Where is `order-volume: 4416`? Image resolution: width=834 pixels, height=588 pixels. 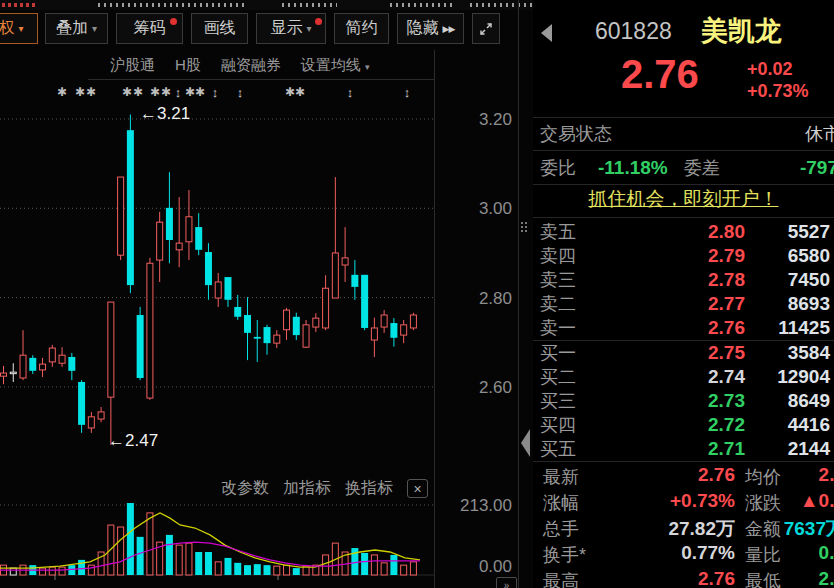
order-volume: 4416 is located at coordinates (787, 425).